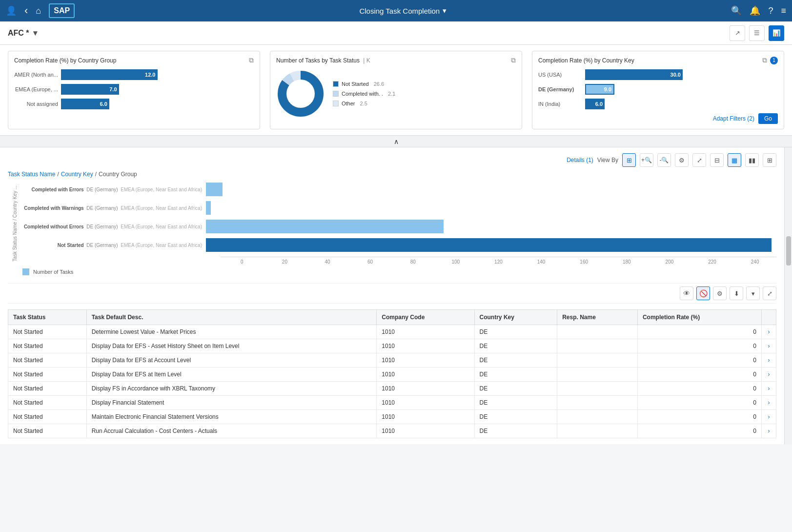 The image size is (792, 532). I want to click on cell-resp, so click(597, 403).